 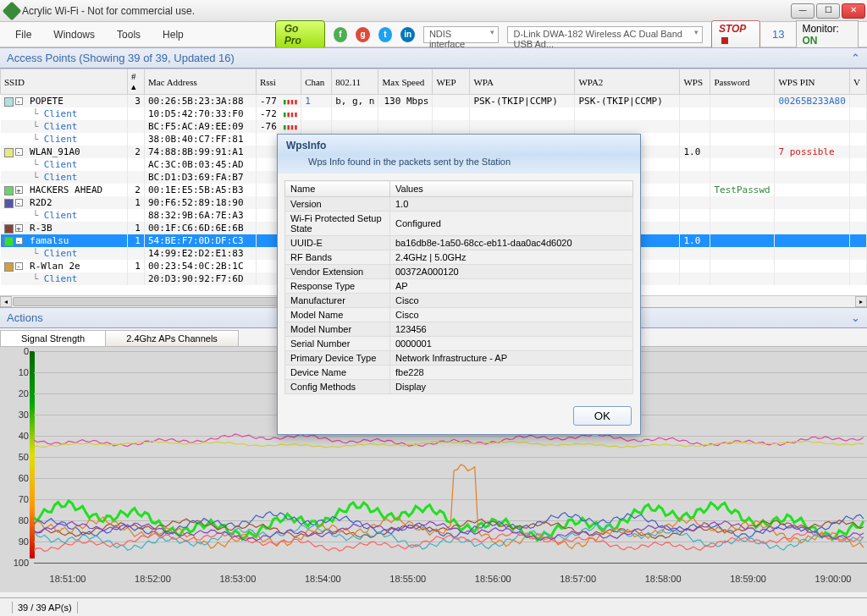 What do you see at coordinates (522, 82) in the screenshot?
I see `col-wpa: WPA` at bounding box center [522, 82].